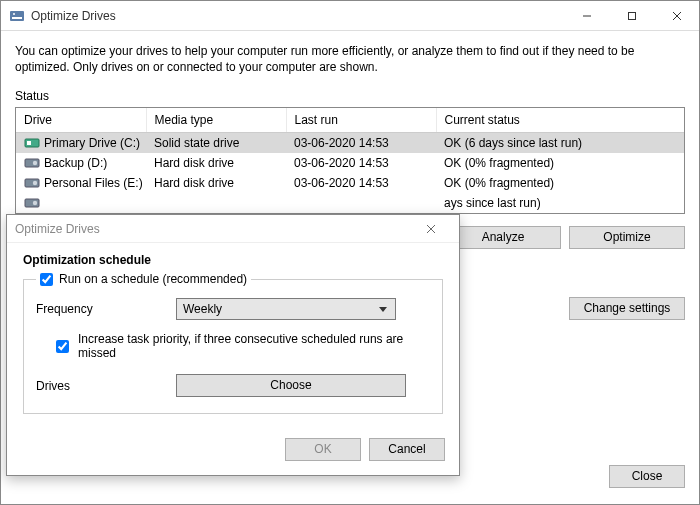 The width and height of the screenshot is (700, 505). What do you see at coordinates (58, 229) in the screenshot?
I see `dialog-title: Optimize Drives` at bounding box center [58, 229].